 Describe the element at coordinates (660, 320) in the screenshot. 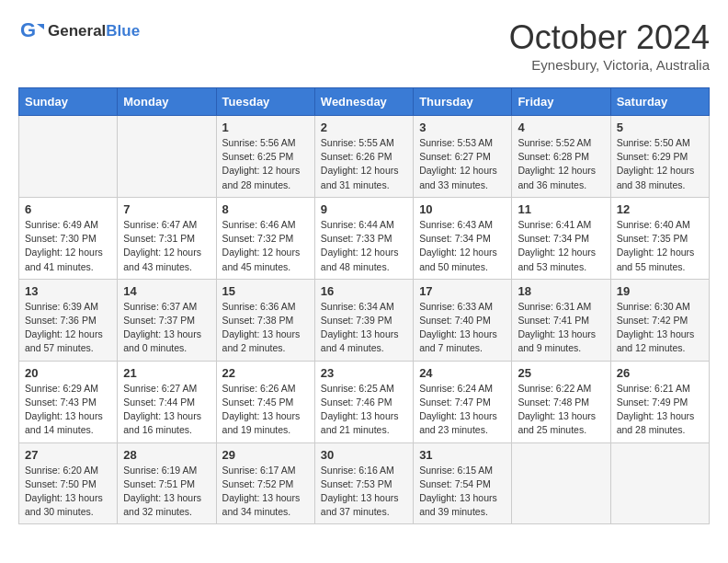

I see `calendar-cell: 19Sunrise: 6:30 AM Sunset: 7:42 PM Dayli…` at that location.